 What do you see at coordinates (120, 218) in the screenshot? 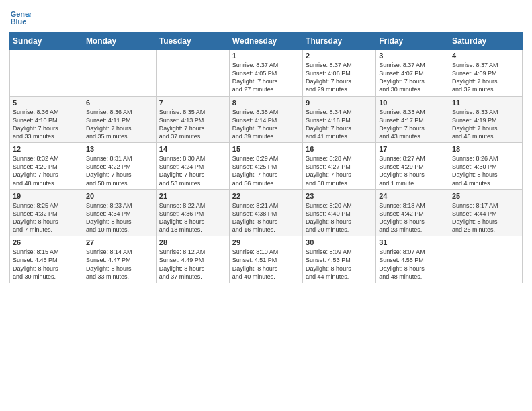
I see `day-content: Sunrise: 8:23 AMSunset: 4:34 PMDaylight:…` at bounding box center [120, 218].